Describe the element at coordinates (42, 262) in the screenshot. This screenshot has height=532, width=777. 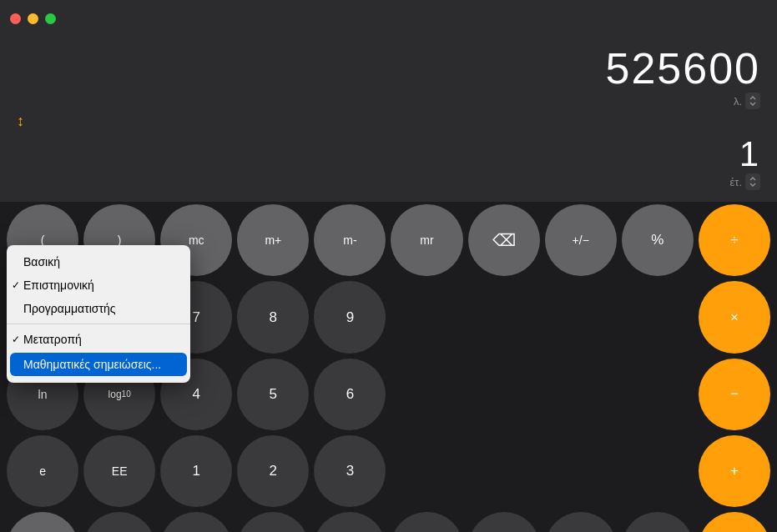
I see `basic-label: Βασική` at that location.